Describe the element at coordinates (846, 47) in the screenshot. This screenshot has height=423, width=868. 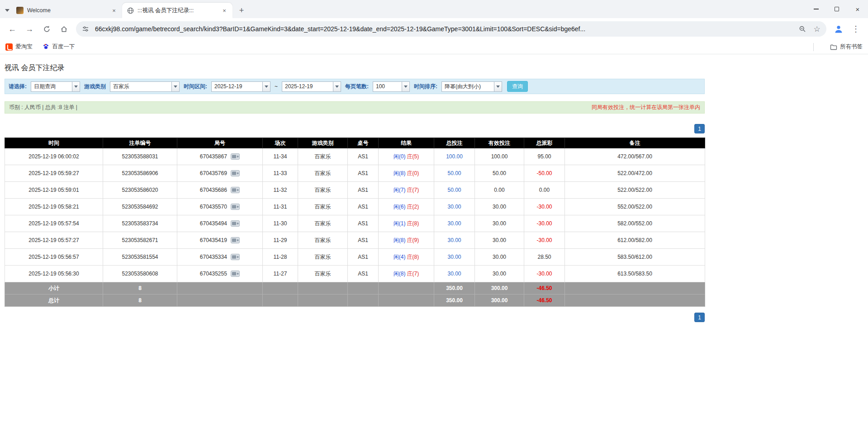
I see `all-bookmarks-button: 所有书签` at that location.